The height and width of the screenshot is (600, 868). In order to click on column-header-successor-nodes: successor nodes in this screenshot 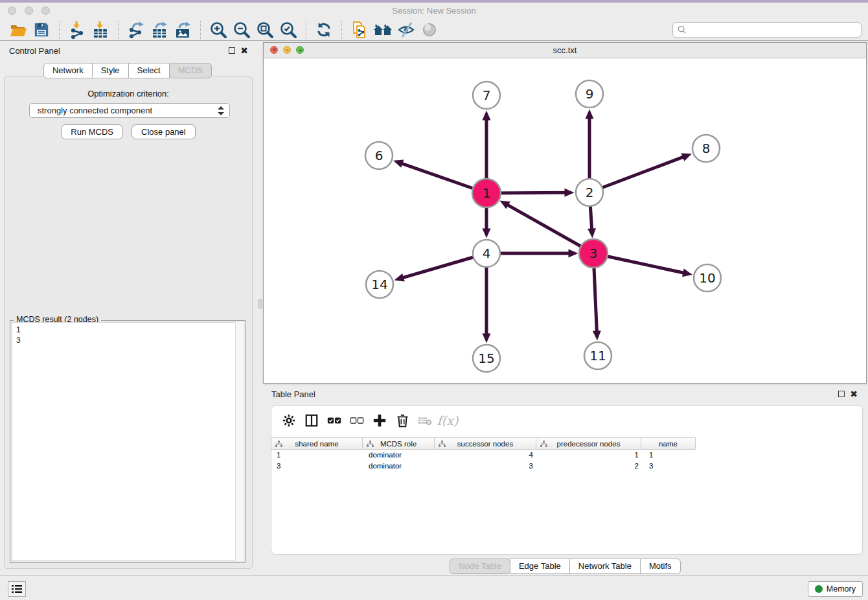, I will do `click(485, 443)`.